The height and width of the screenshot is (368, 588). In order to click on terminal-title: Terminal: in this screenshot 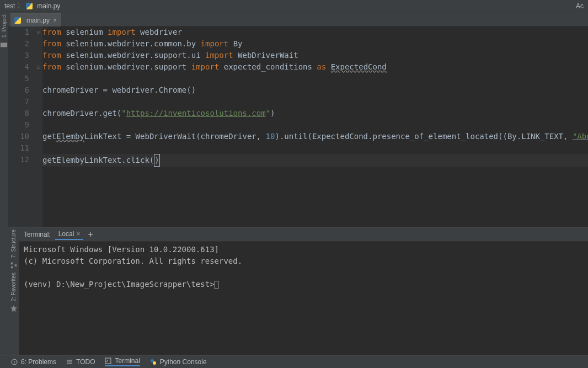, I will do `click(38, 234)`.